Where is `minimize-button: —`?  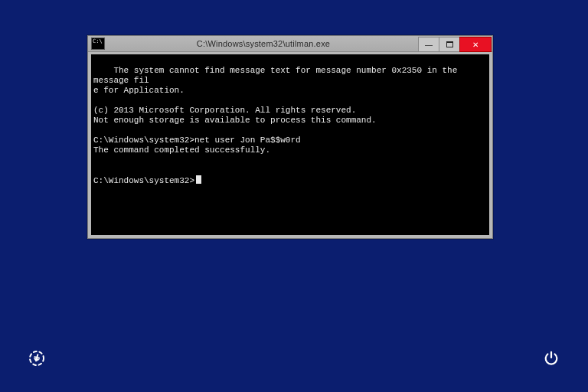 minimize-button: — is located at coordinates (429, 44).